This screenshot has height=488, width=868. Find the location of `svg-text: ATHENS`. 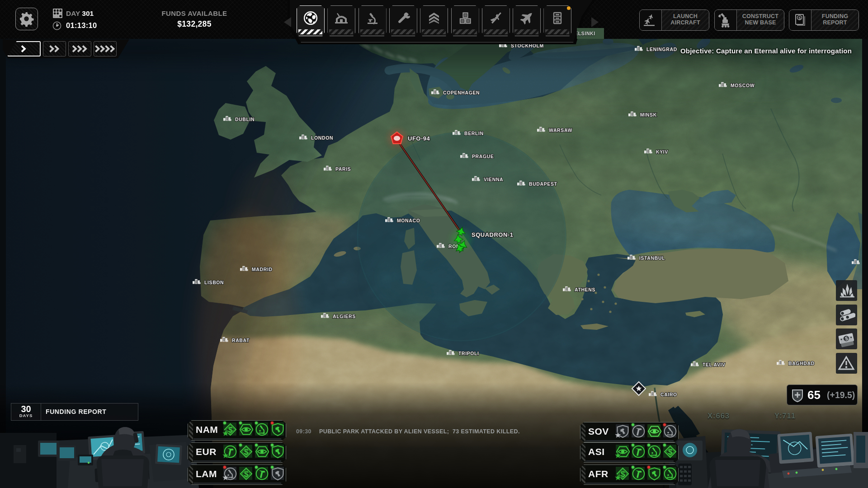

svg-text: ATHENS is located at coordinates (585, 290).